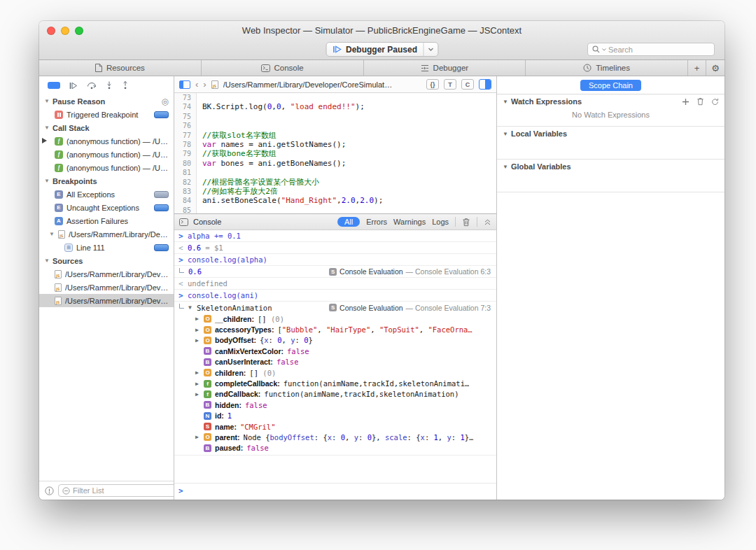 Image resolution: width=756 pixels, height=550 pixels. I want to click on collapse-console-button, so click(487, 223).